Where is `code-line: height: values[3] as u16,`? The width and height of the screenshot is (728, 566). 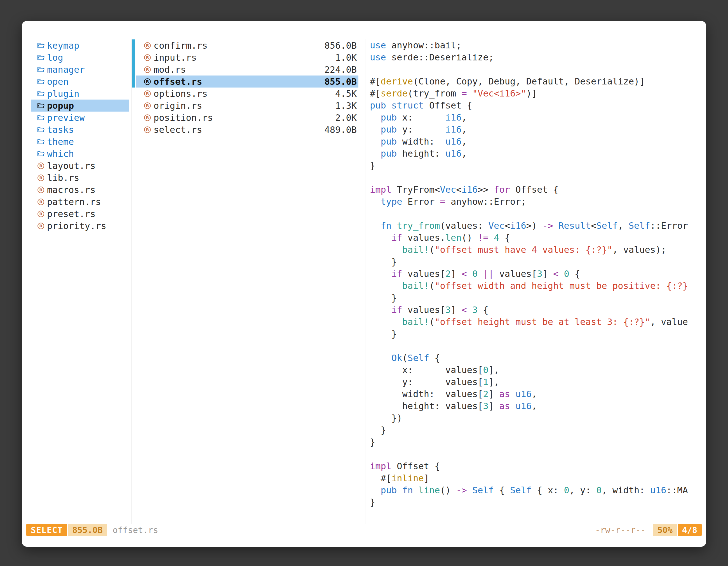 code-line: height: values[3] as u16, is located at coordinates (538, 406).